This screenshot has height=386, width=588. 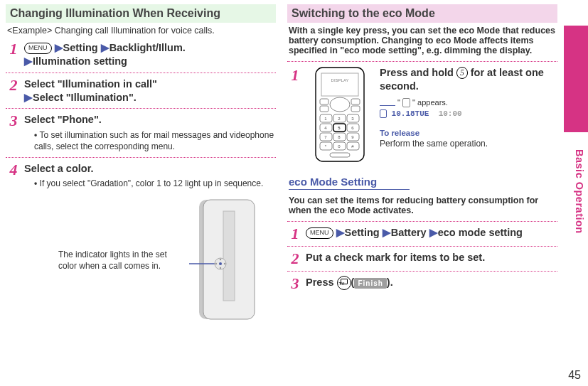 I want to click on svg-text: DISPLAY, so click(x=340, y=80).